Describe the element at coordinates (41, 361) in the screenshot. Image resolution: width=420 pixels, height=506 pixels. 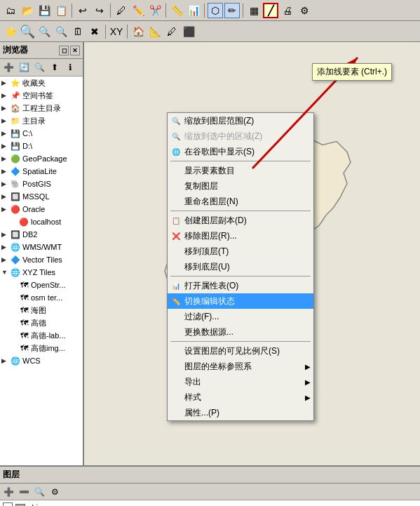
I see `tree-item-wcs: ▶ 🌐 WCS` at that location.